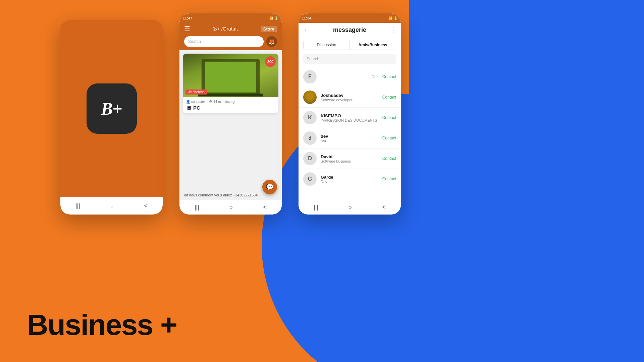 The image size is (644, 362). What do you see at coordinates (231, 105) in the screenshot?
I see `feed-card-body: 👤 contacter ⏱ 14 minutes ago 🖥 PC` at bounding box center [231, 105].